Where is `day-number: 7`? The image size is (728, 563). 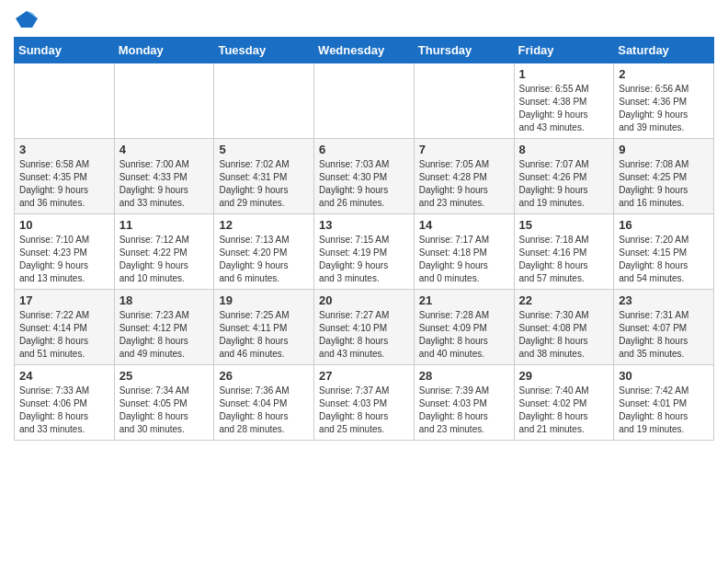
day-number: 7 is located at coordinates (464, 149).